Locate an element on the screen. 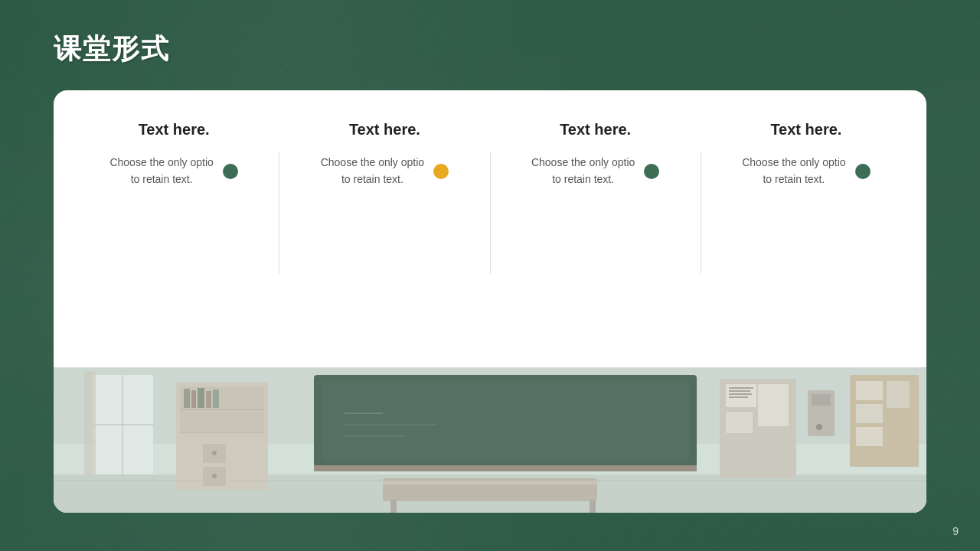 The image size is (980, 551). column-4: Text here. Choose the only optio to reta… is located at coordinates (806, 155).